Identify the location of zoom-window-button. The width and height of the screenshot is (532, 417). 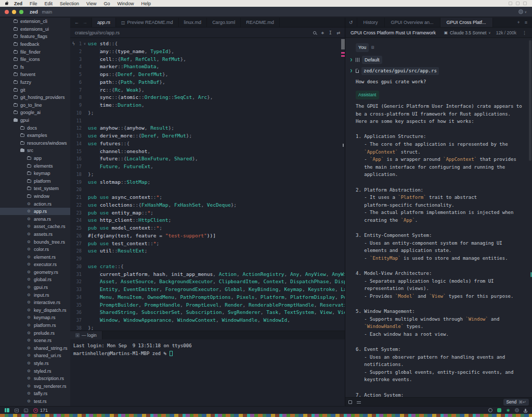
(21, 12).